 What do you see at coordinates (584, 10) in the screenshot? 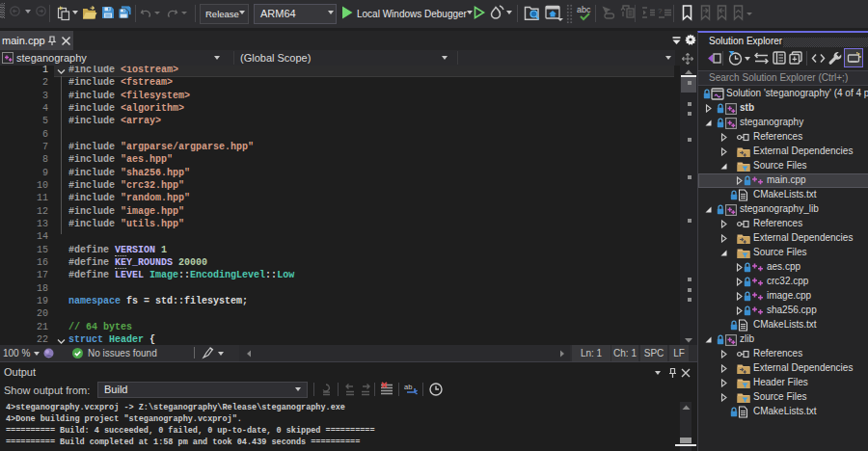
I see `svg-text: abc` at bounding box center [584, 10].